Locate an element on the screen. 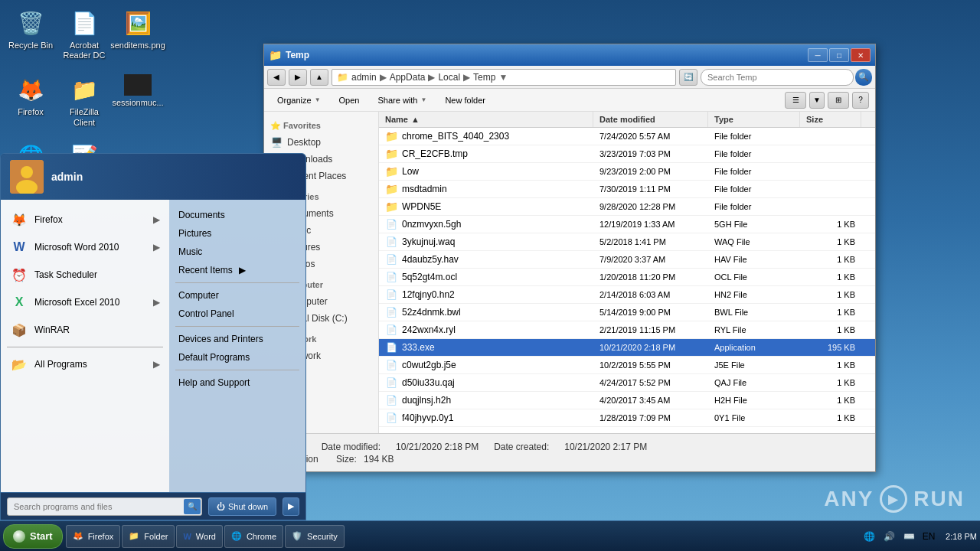 The height and width of the screenshot is (551, 980). column-type-header: Type is located at coordinates (754, 119).